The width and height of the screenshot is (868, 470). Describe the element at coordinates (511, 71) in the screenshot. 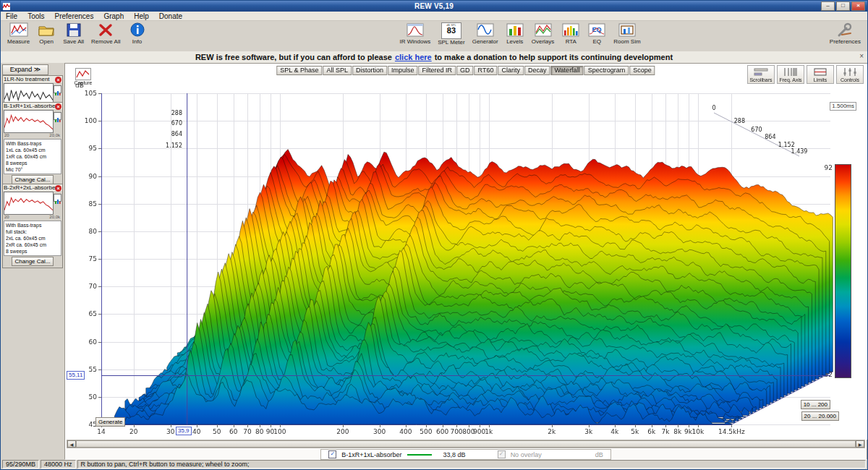

I see `tab-clarity: Clarity` at that location.